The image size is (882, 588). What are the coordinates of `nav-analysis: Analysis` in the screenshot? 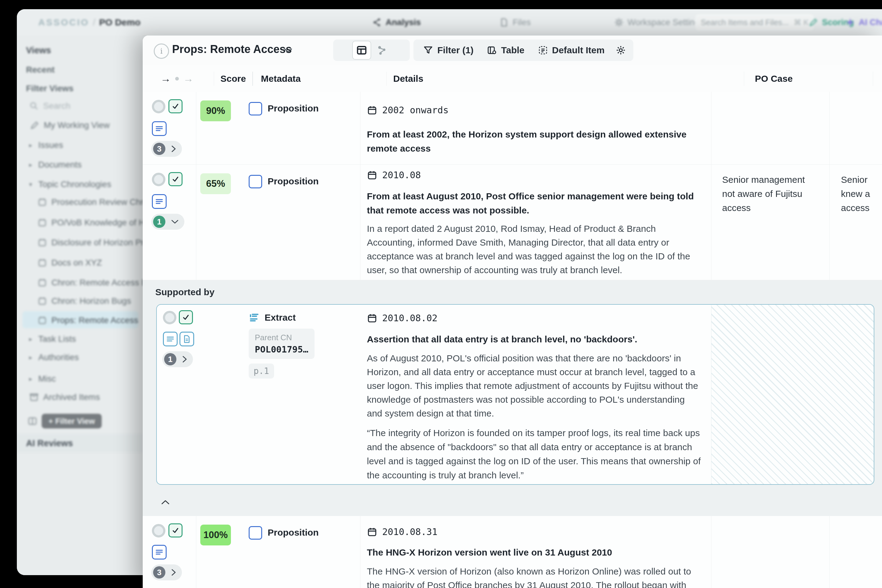 It's located at (396, 22).